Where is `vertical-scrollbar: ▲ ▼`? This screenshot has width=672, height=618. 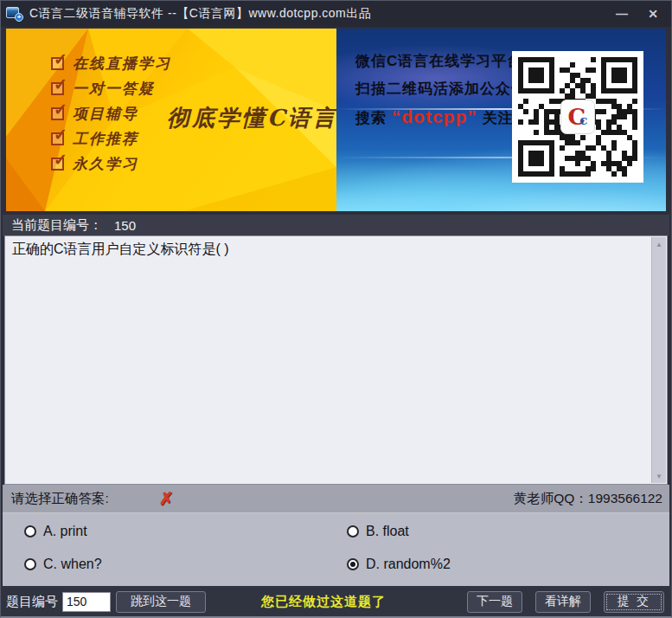 vertical-scrollbar: ▲ ▼ is located at coordinates (659, 360).